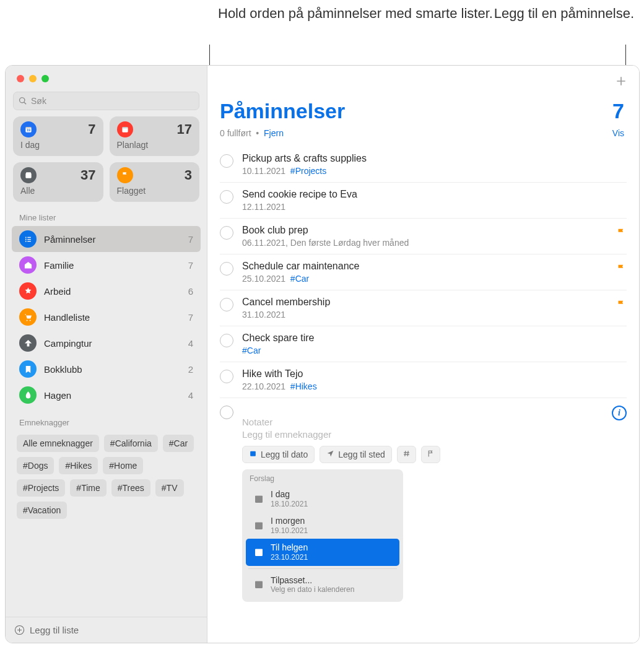 Image resolution: width=644 pixels, height=652 pixels. Describe the element at coordinates (41, 488) in the screenshot. I see `tag-projects: #Projects` at that location.